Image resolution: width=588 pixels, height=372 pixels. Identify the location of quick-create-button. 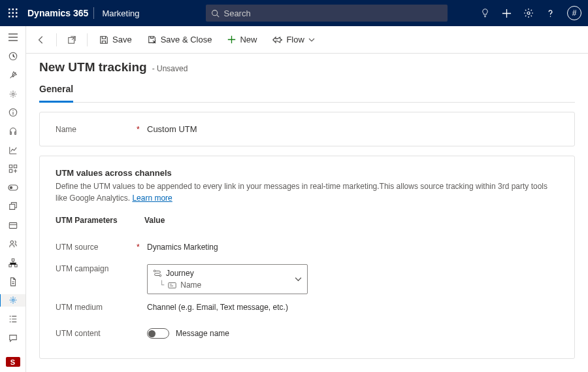
(507, 13).